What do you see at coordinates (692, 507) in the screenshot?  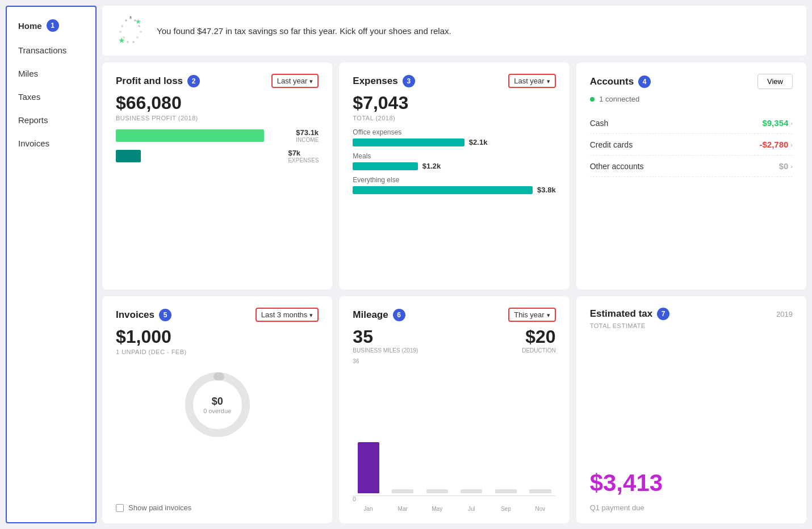 I see `estimated-tax-due: Q1 payment due` at bounding box center [692, 507].